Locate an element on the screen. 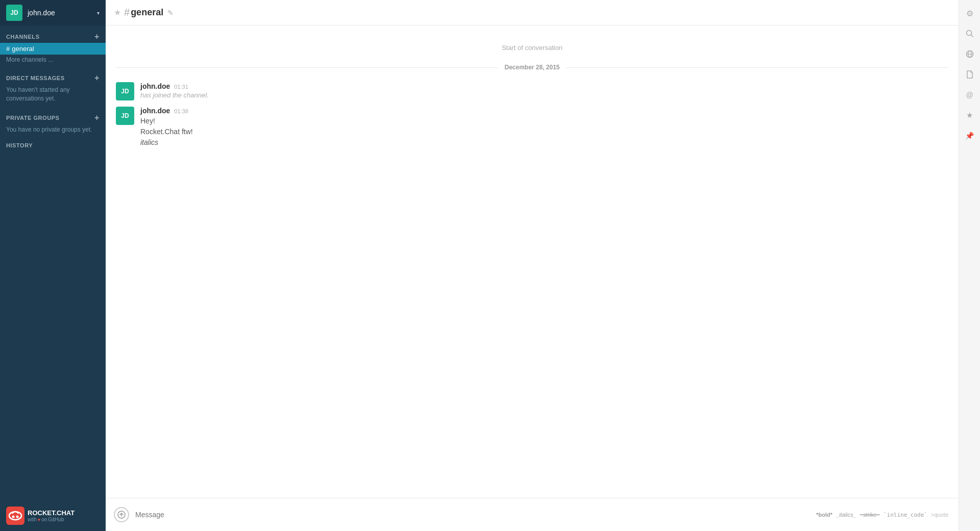  code-hint: `inline_code` is located at coordinates (905, 515).